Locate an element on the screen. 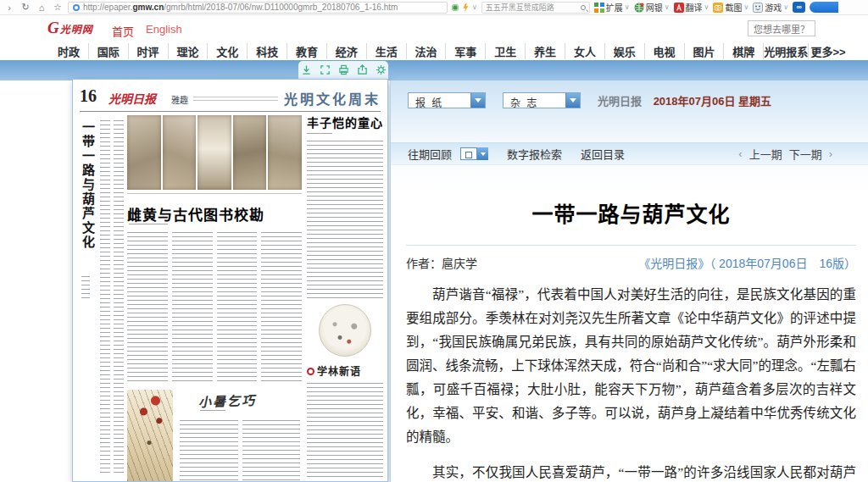  nav-item: 经济 is located at coordinates (346, 51).